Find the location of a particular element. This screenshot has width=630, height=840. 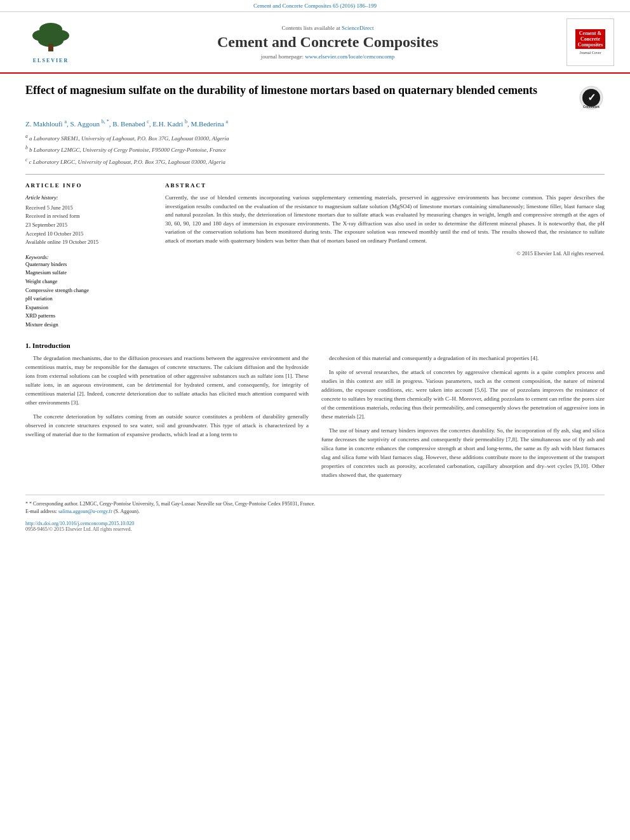

keyword-6: Expansion is located at coordinates (89, 308).